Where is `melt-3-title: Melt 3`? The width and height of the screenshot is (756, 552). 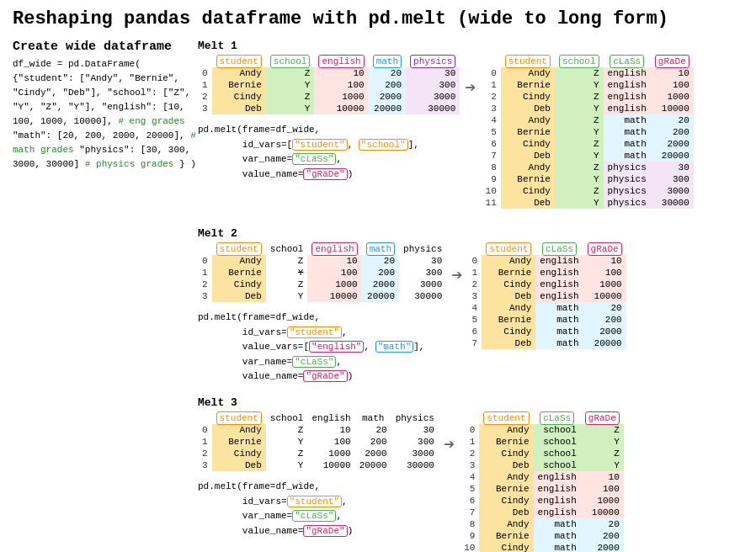
melt-3-title: Melt 3 is located at coordinates (471, 402).